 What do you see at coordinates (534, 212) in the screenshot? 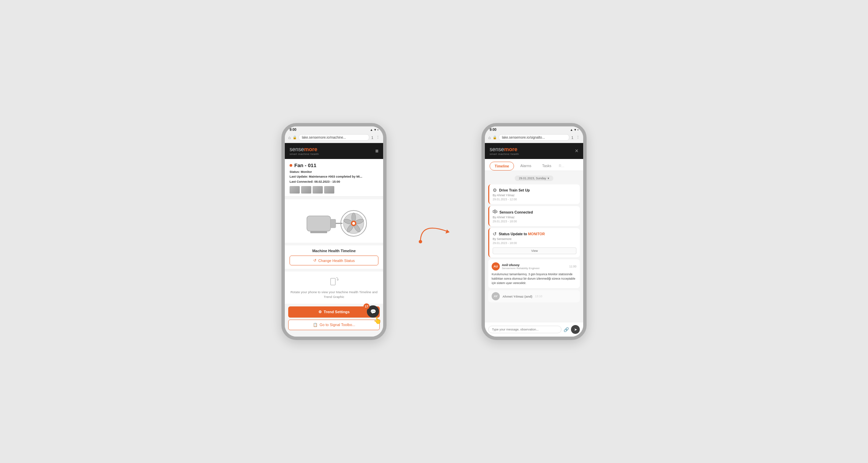
I see `timeline-item-header-2: Sensors Connected` at bounding box center [534, 212].